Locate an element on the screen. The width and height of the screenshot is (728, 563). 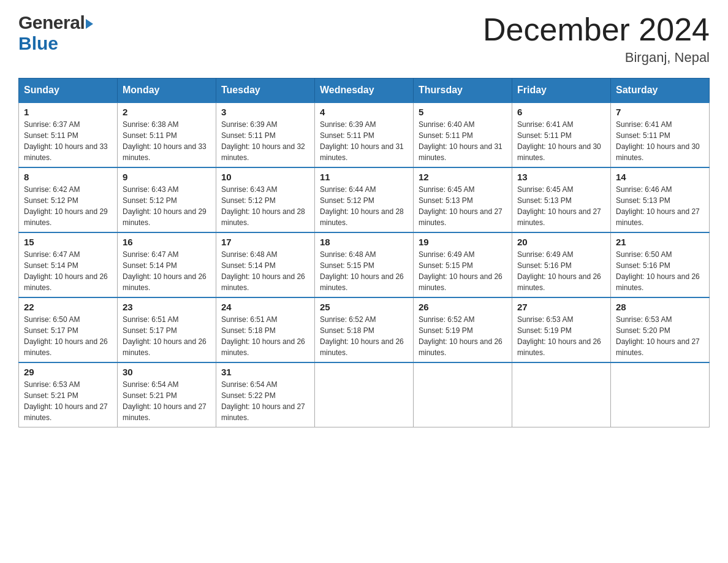
col-tuesday: Tuesday is located at coordinates (266, 91).